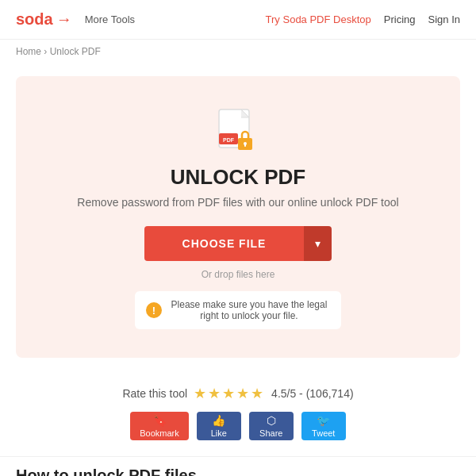 The image size is (476, 476). What do you see at coordinates (219, 420) in the screenshot?
I see `thumbs-up-icon: 👍` at bounding box center [219, 420].